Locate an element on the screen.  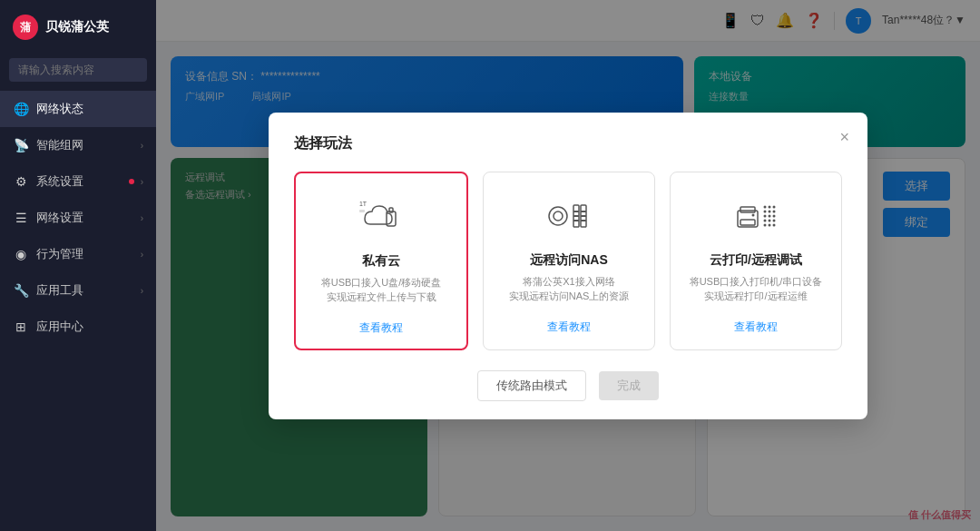
app-center-icon: ⊞ is located at coordinates (21, 327).